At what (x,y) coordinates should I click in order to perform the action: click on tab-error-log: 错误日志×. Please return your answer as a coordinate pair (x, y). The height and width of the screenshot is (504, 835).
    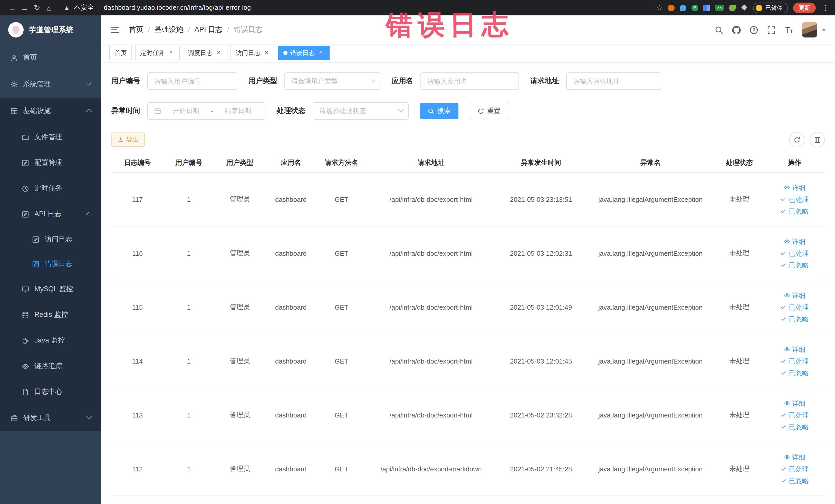
    Looking at the image, I should click on (304, 53).